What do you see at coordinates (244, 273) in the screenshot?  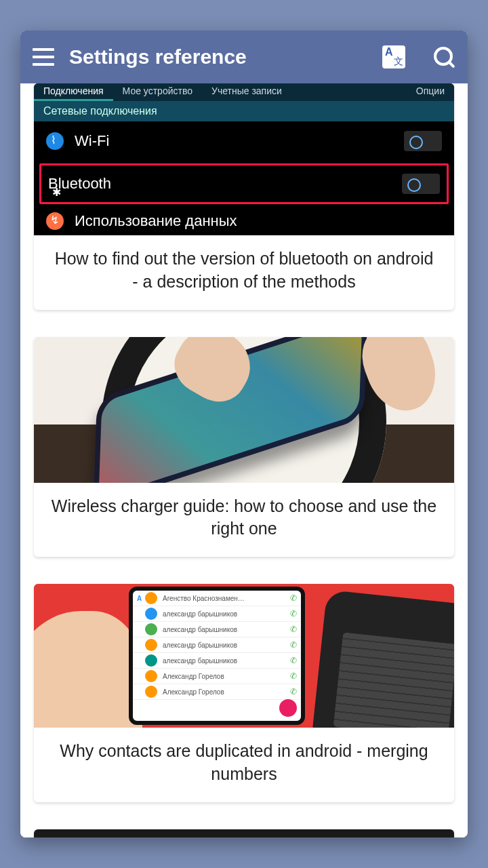 I see `article-title: How to find out the version of bluetooth…` at bounding box center [244, 273].